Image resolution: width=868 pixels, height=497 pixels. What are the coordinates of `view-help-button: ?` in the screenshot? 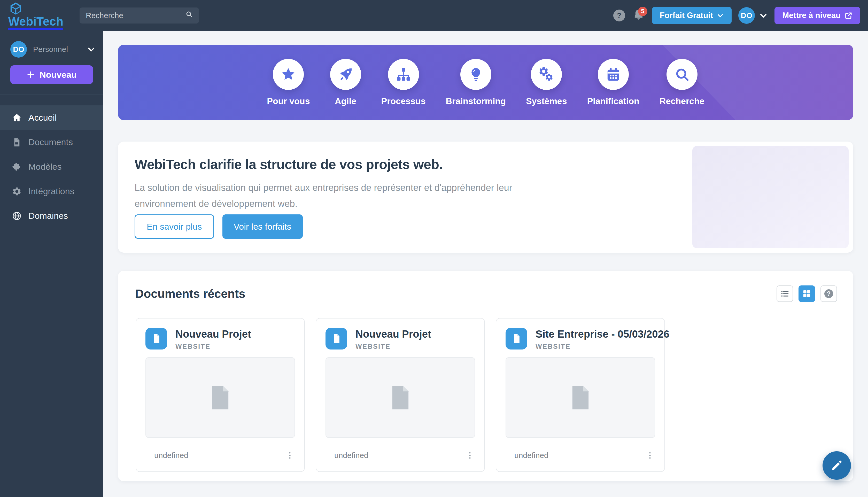 It's located at (829, 294).